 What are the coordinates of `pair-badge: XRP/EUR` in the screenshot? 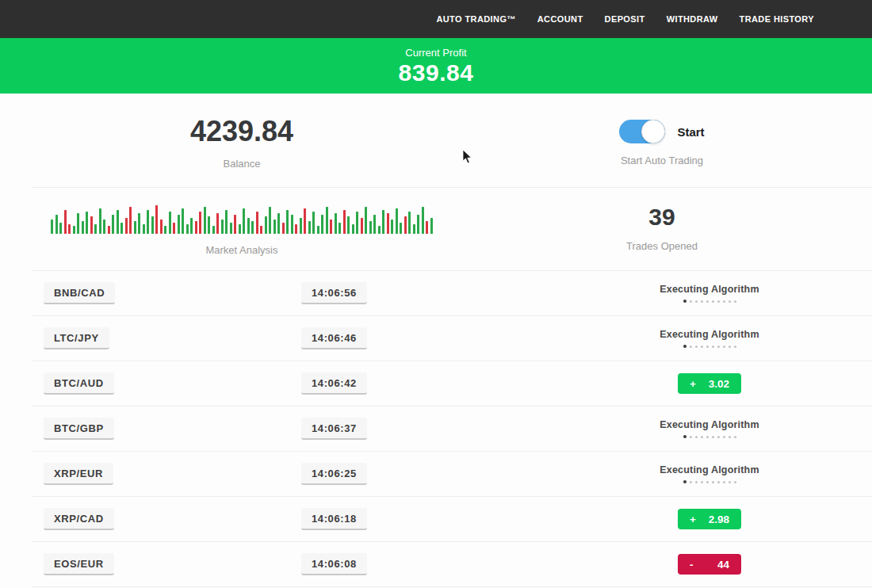 It's located at (78, 474).